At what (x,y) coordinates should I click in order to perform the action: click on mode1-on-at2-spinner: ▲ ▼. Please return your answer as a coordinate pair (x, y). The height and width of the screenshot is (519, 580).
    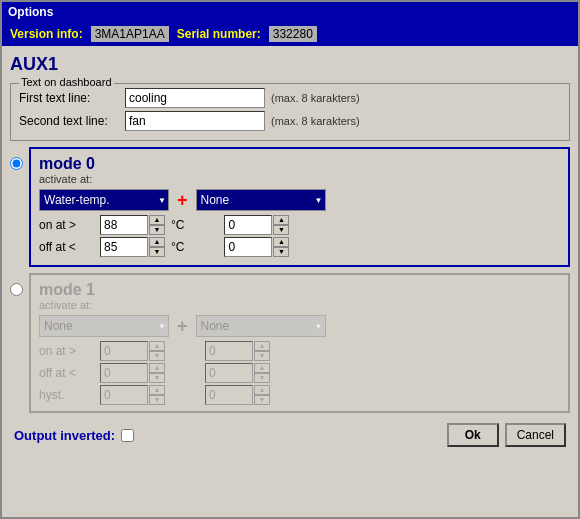
    Looking at the image, I should click on (262, 351).